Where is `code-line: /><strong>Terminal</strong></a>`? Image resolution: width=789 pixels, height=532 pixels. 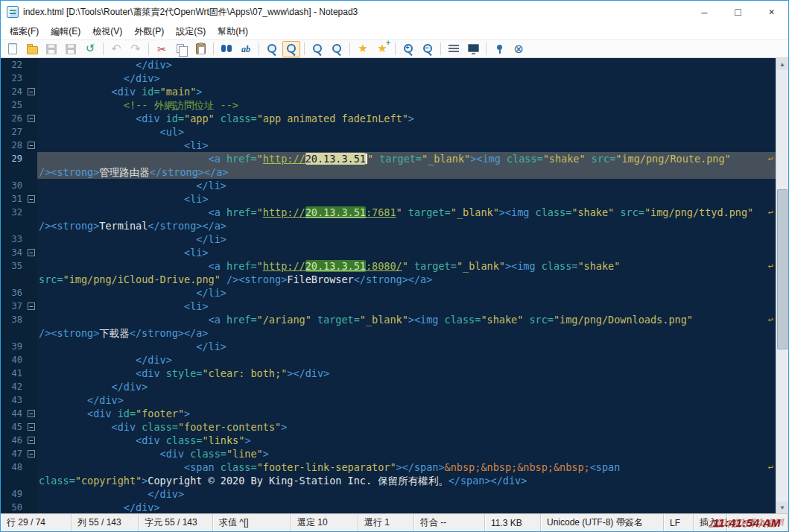 code-line: /><strong>Terminal</strong></a> is located at coordinates (388, 226).